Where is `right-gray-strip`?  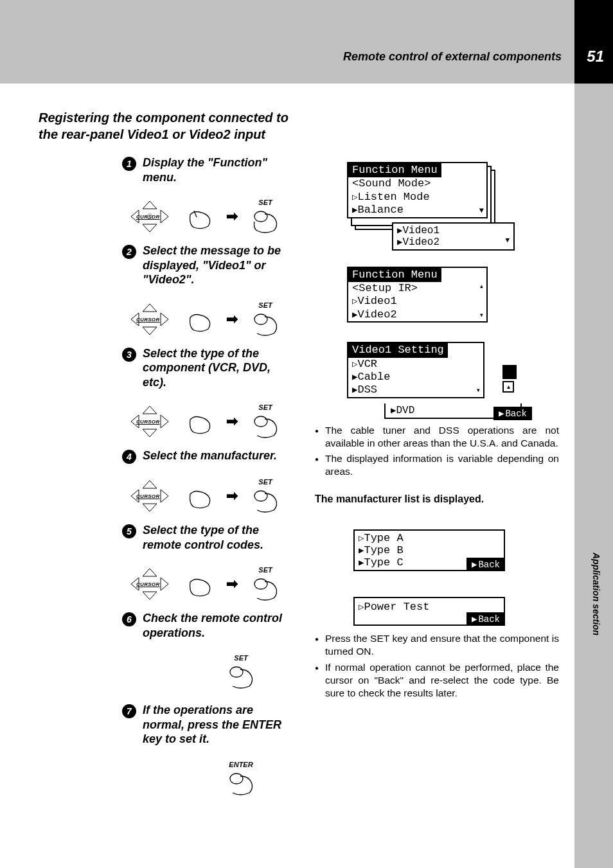
right-gray-strip is located at coordinates (594, 475).